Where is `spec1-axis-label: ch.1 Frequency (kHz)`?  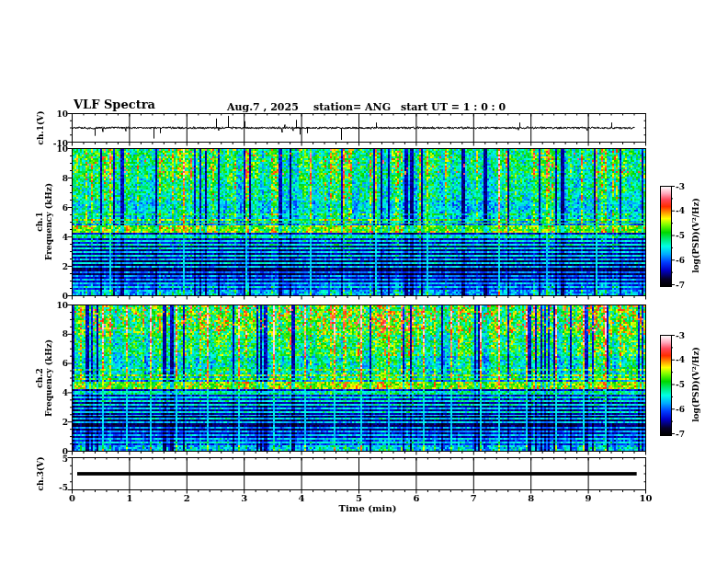 spec1-axis-label: ch.1 Frequency (kHz) is located at coordinates (44, 222).